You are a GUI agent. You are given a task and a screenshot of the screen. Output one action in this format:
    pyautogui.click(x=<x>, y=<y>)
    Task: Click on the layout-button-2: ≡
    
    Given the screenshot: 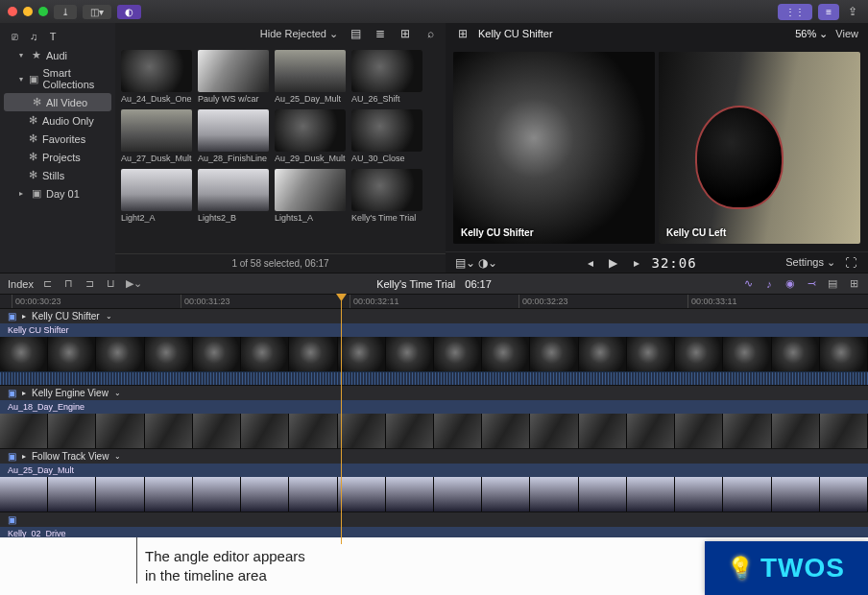 What is the action you would take?
    pyautogui.click(x=829, y=12)
    